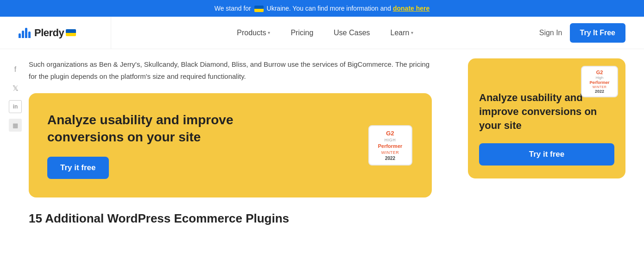  I want to click on twitter-icon: 𝕏, so click(15, 88).